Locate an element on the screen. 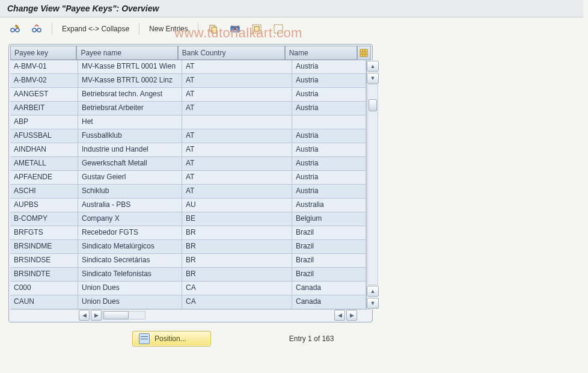  cell-payee-key: ABP is located at coordinates (44, 123).